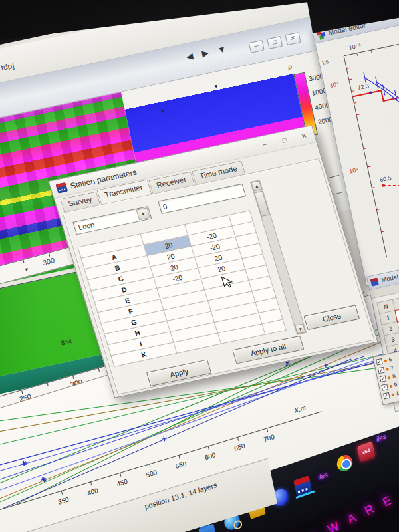 The width and height of the screenshot is (399, 532). Describe the element at coordinates (392, 368) in the screenshot. I see `layer-number: 7` at that location.